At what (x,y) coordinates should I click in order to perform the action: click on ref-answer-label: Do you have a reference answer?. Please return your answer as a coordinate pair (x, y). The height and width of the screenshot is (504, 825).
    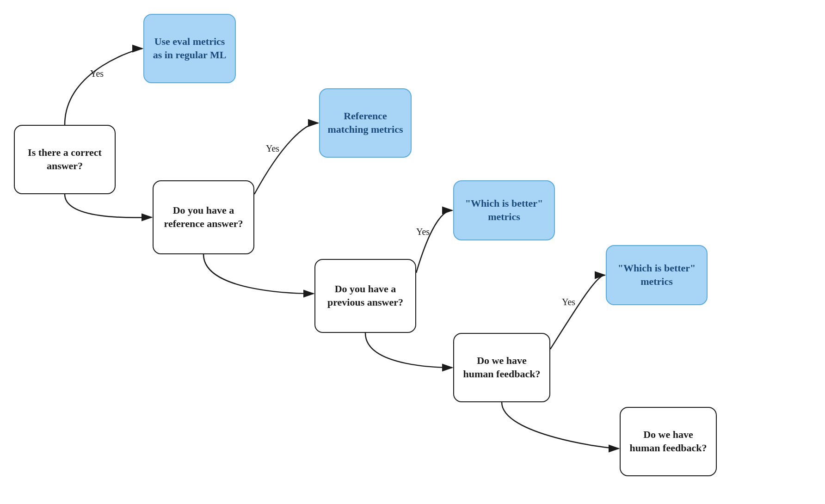
    Looking at the image, I should click on (203, 217).